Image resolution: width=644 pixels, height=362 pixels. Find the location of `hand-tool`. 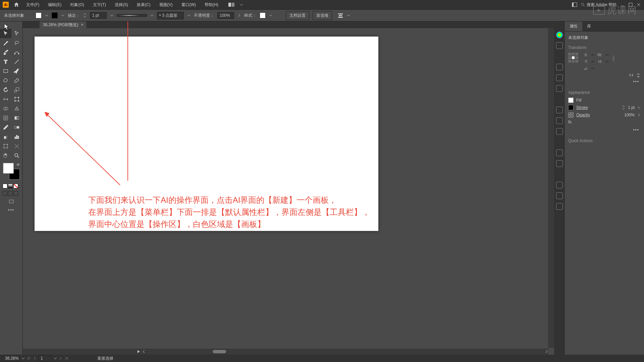

hand-tool is located at coordinates (6, 156).